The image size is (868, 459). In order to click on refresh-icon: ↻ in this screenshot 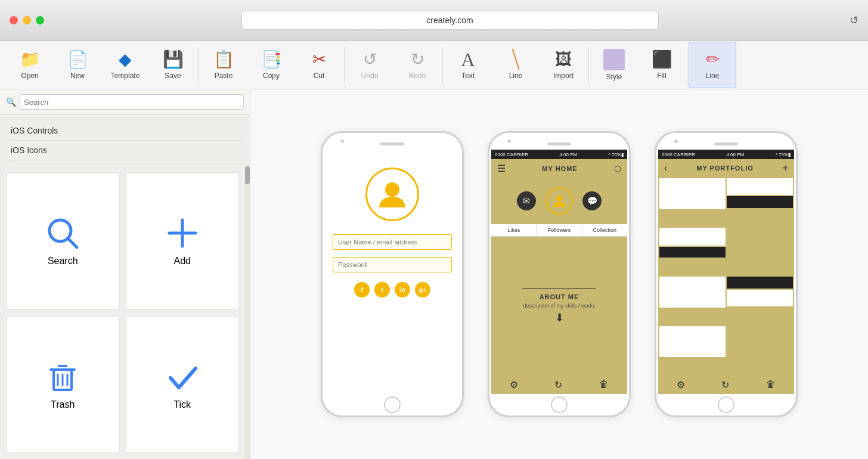, I will do `click(558, 385)`.